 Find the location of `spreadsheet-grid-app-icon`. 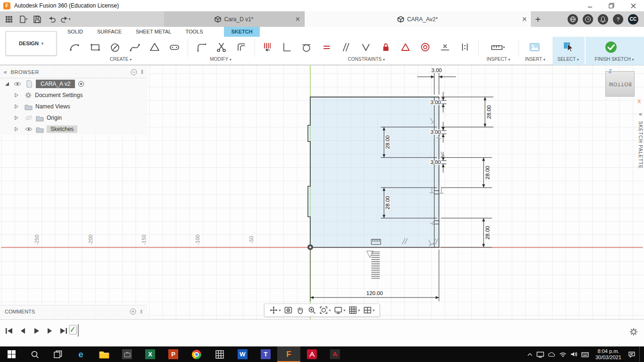

spreadsheet-grid-app-icon is located at coordinates (220, 354).